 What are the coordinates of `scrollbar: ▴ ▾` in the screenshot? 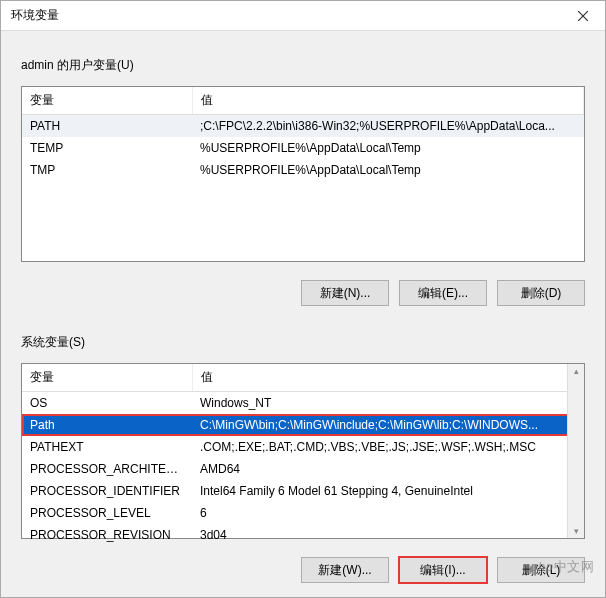 It's located at (576, 451).